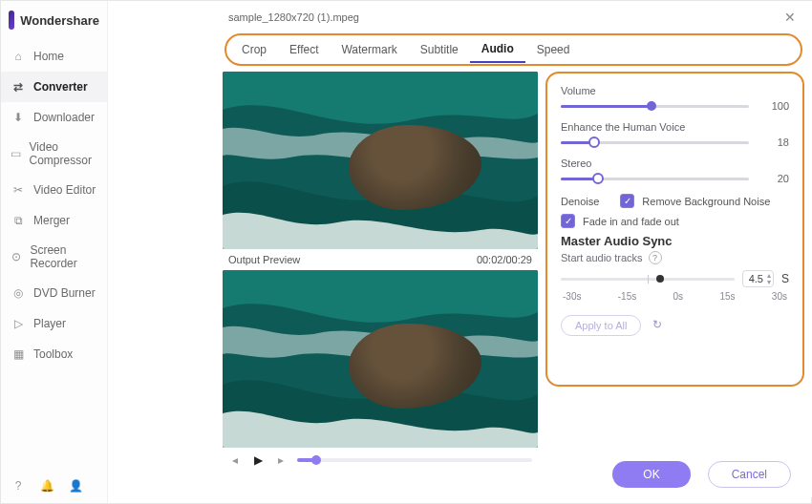 Image resolution: width=812 pixels, height=504 pixels. I want to click on master-audio-sync-title: Master Audio Sync, so click(674, 241).